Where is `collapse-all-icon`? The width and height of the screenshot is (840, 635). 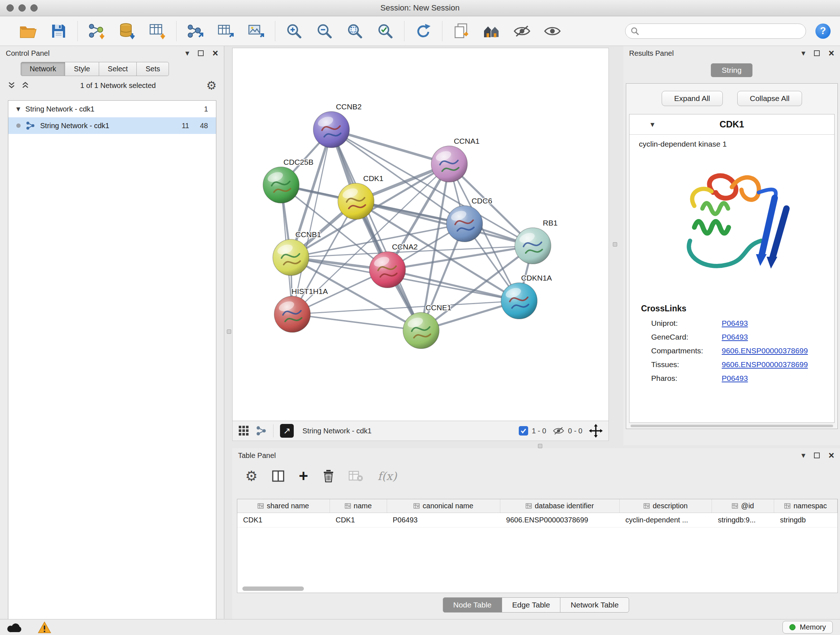 collapse-all-icon is located at coordinates (11, 85).